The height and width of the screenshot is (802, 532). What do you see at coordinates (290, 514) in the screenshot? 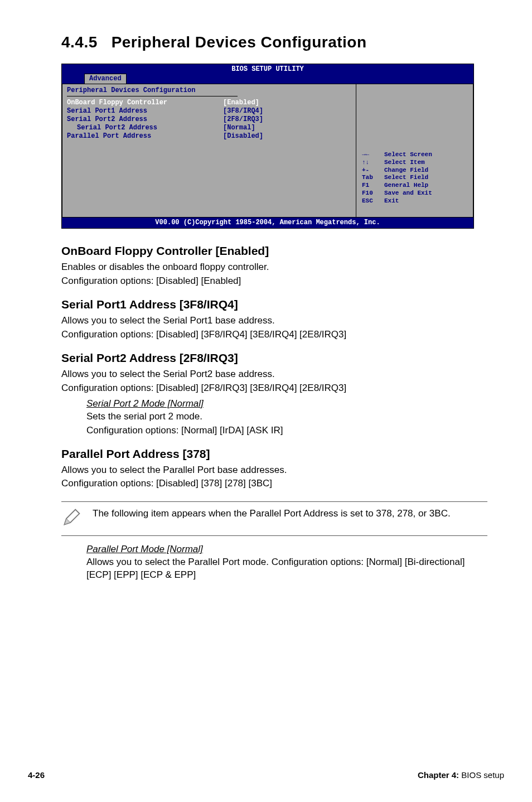
I see `note-text: The following item appears when the Para…` at bounding box center [290, 514].